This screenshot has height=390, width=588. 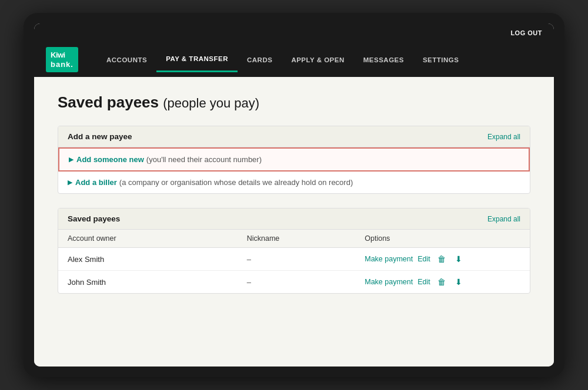 What do you see at coordinates (94, 218) in the screenshot?
I see `saved-payees-title: Saved payees` at bounding box center [94, 218].